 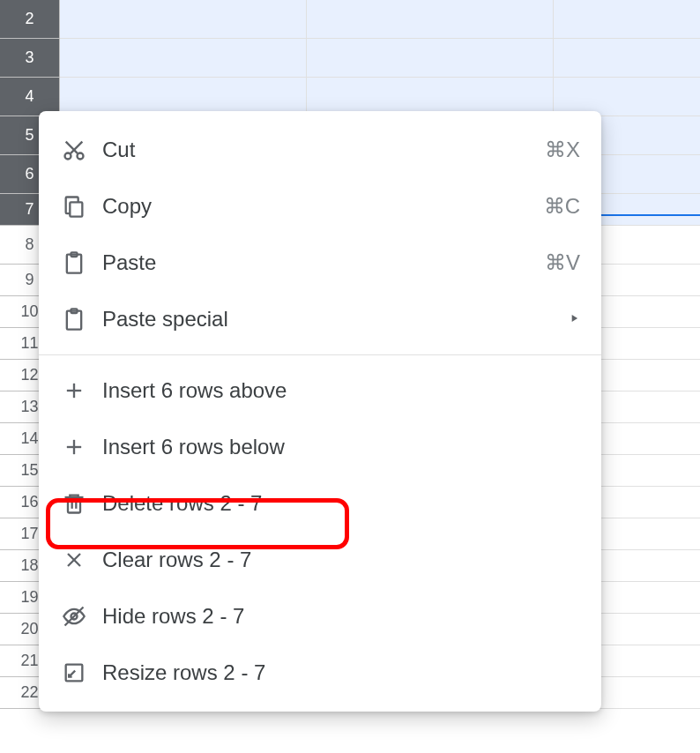 I want to click on menu-item-paste-special: Paste special, so click(x=320, y=319).